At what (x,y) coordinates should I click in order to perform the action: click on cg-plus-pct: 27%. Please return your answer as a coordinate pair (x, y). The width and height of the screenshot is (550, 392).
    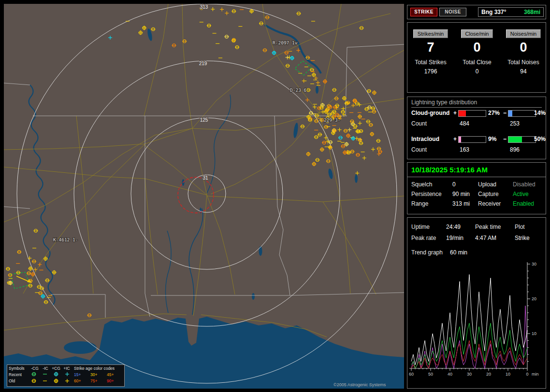
    Looking at the image, I should click on (494, 113).